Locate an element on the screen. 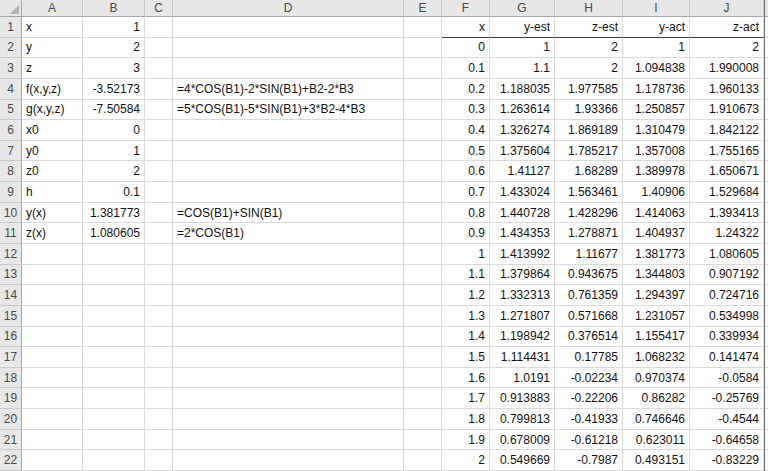 The image size is (768, 471). row-header-21: 21 is located at coordinates (11, 440).